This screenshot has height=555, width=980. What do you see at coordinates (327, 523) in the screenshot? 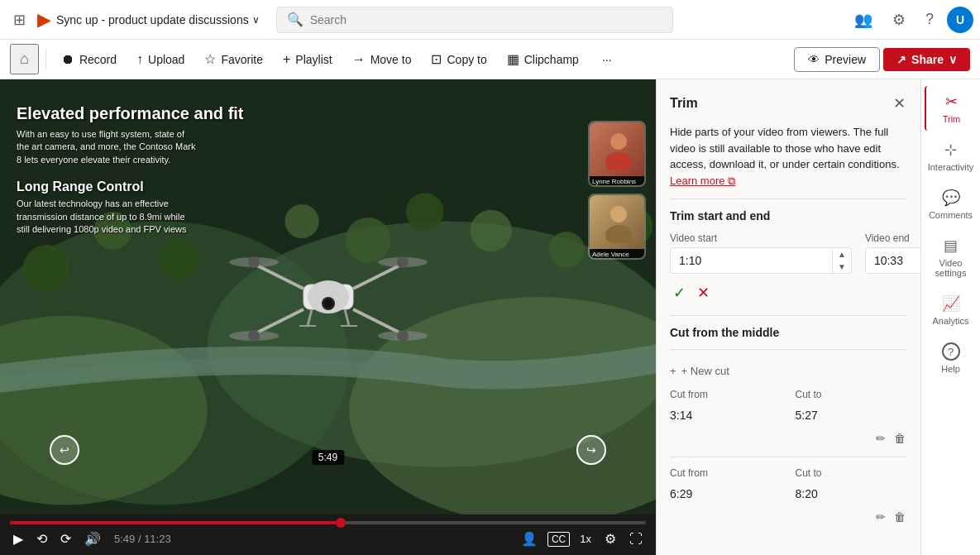
I see `progress-bar` at bounding box center [327, 523].